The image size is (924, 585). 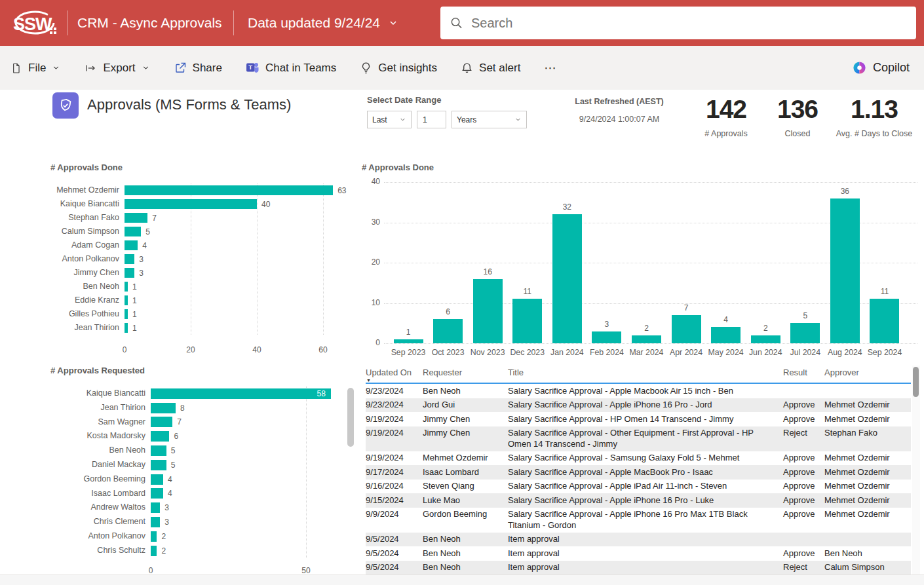 I want to click on category-label: Kaique Biancatti, so click(x=79, y=204).